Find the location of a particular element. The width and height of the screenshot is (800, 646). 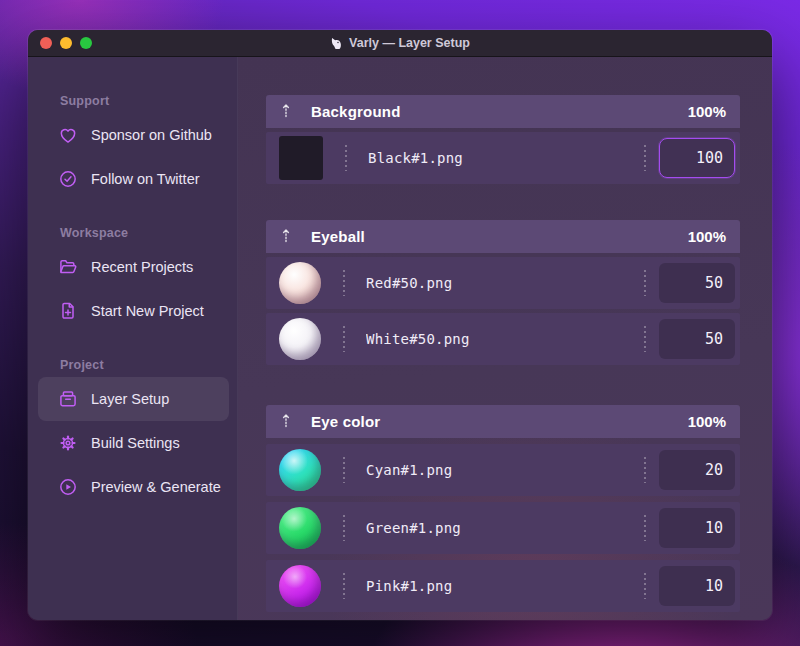

layer-row: Green#1.png is located at coordinates (503, 528).